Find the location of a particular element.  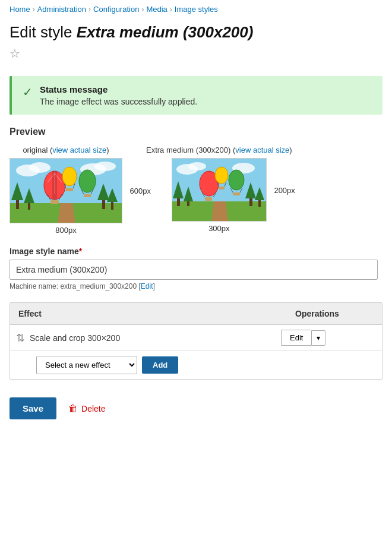

col-effect-header: Effect is located at coordinates (148, 314).